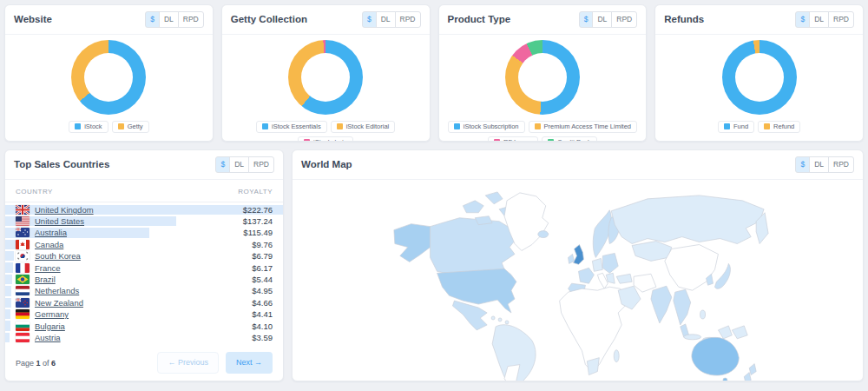 This screenshot has width=868, height=391. What do you see at coordinates (569, 139) in the screenshot?
I see `legend-item: Credit Pack` at bounding box center [569, 139].